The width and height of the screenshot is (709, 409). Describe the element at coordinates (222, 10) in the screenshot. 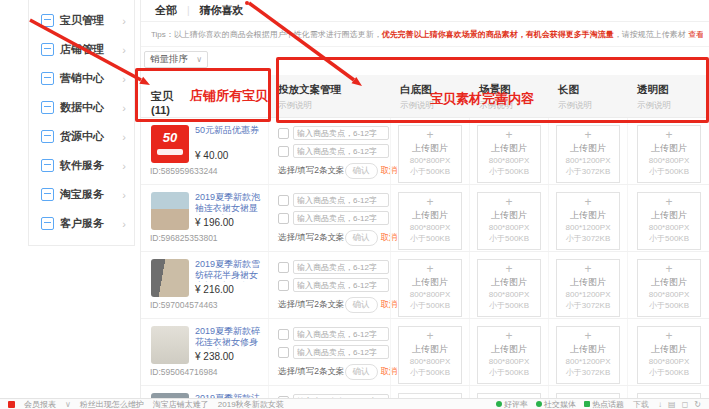

I see `tab-guess-you-like: 猜你喜欢` at that location.